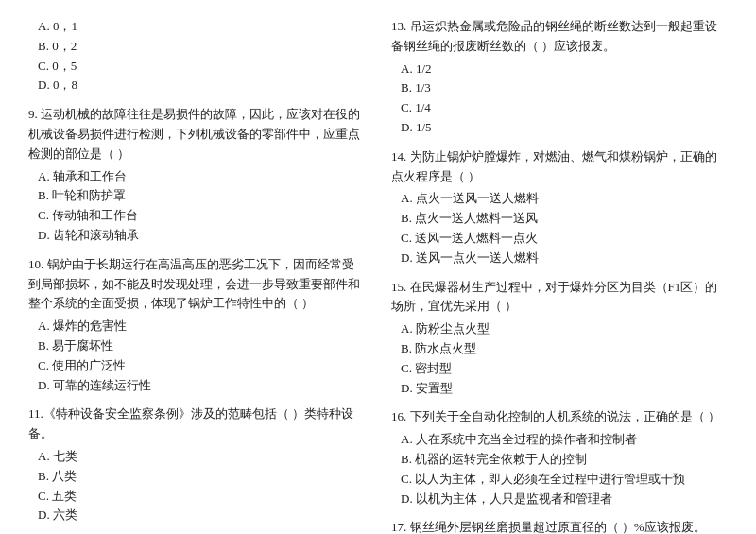 This screenshot has height=534, width=756. I want to click on option-item: B. 易于腐坏性, so click(201, 346).